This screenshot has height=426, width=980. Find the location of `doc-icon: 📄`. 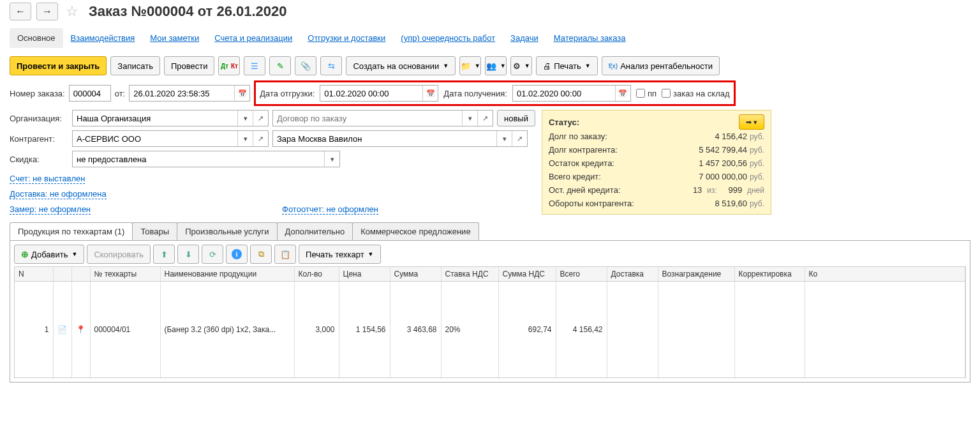

doc-icon: 📄 is located at coordinates (63, 330).